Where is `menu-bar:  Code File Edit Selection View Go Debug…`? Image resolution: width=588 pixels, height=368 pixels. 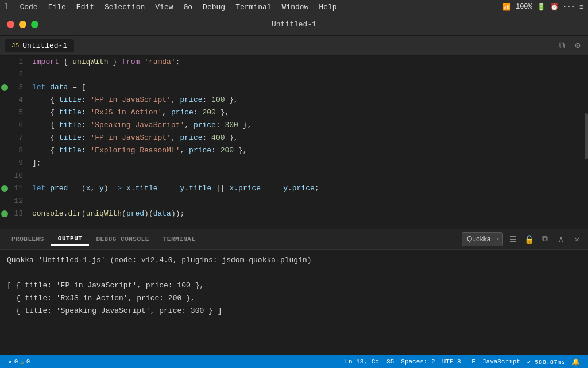 menu-bar:  Code File Edit Selection View Go Debug… is located at coordinates (294, 7).